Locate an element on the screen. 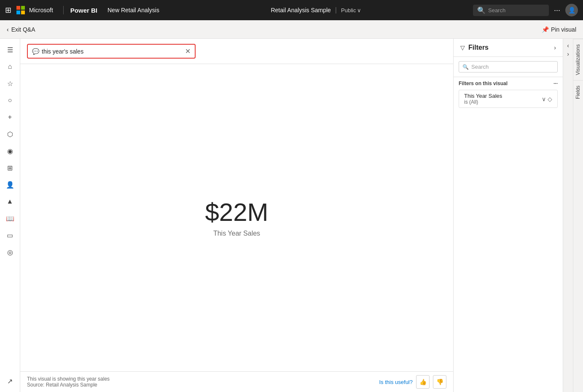 The height and width of the screenshot is (392, 583). ms-green is located at coordinates (23, 8).